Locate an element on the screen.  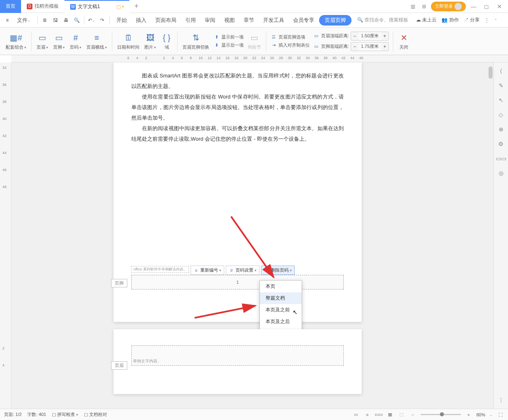
scrollbar-thumb is located at coordinates (491, 73).